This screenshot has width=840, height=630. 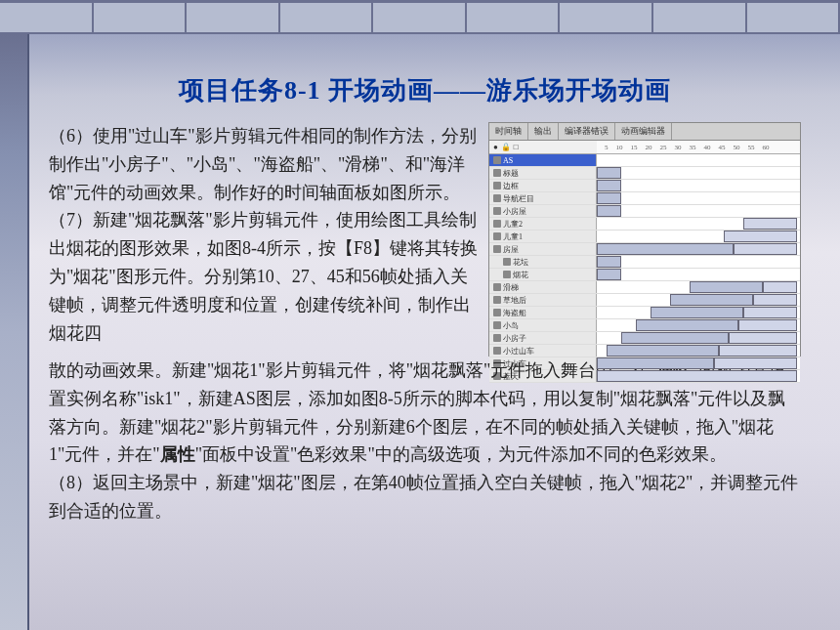 What do you see at coordinates (645, 250) in the screenshot?
I see `layer-row: 房屋` at bounding box center [645, 250].